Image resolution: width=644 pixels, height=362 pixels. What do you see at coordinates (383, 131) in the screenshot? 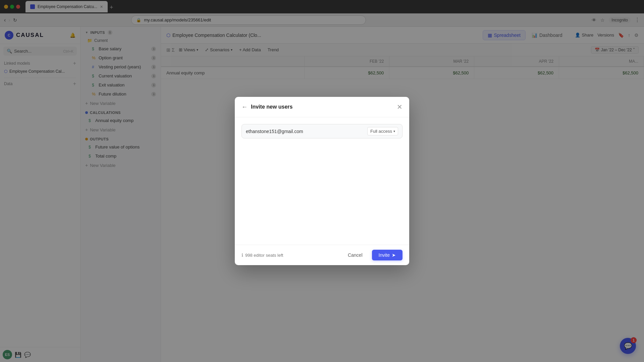
I see `access-dropdown: Full access ▾` at bounding box center [383, 131].